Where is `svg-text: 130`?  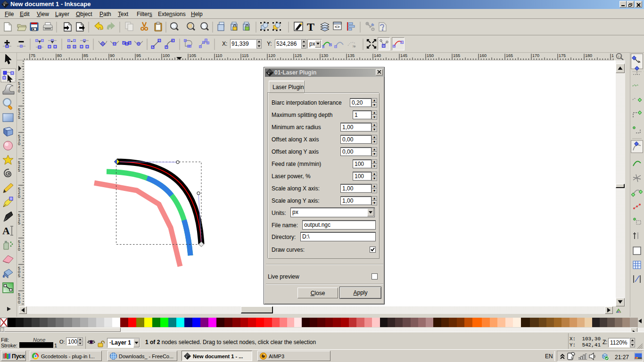
svg-text: 130 is located at coordinates (324, 56).